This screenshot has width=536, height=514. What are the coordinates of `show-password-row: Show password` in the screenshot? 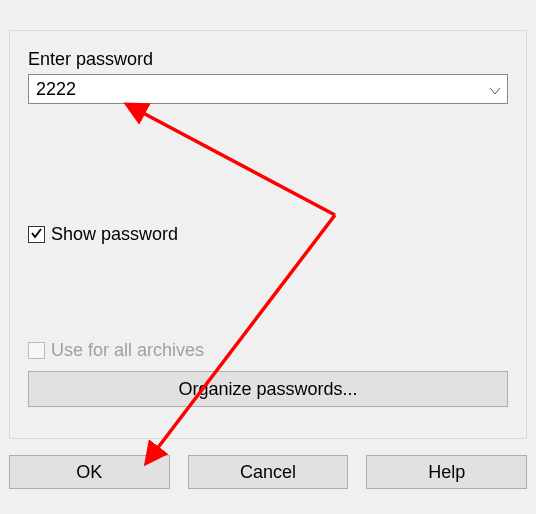 It's located at (268, 234).